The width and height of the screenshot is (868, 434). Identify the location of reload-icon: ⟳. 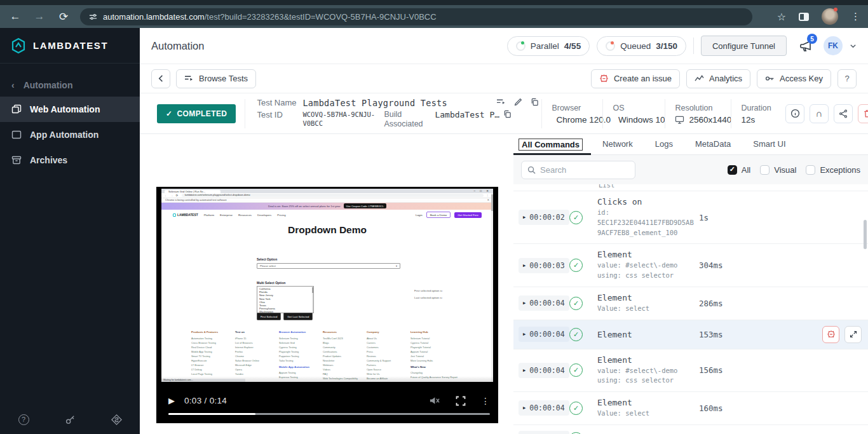
(64, 17).